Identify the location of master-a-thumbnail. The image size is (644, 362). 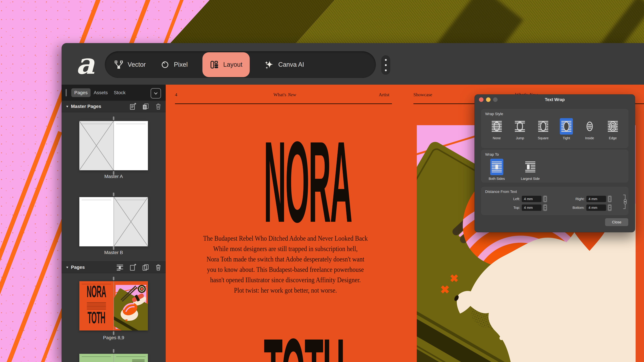
(114, 146).